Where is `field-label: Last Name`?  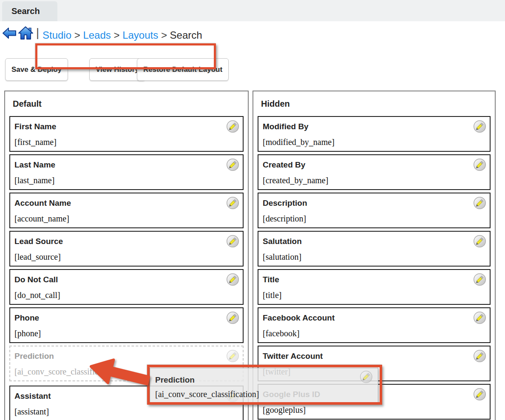 field-label: Last Name is located at coordinates (35, 165).